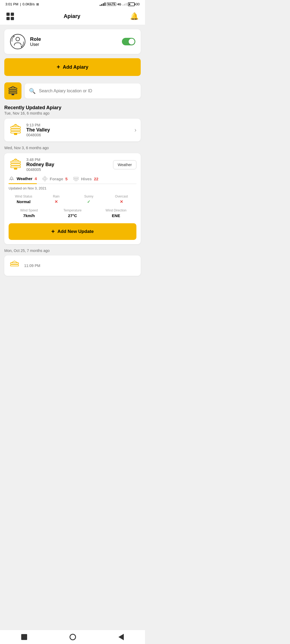 The height and width of the screenshot is (644, 290). Describe the element at coordinates (29, 216) in the screenshot. I see `wind-speed-value: 7km/h` at that location.